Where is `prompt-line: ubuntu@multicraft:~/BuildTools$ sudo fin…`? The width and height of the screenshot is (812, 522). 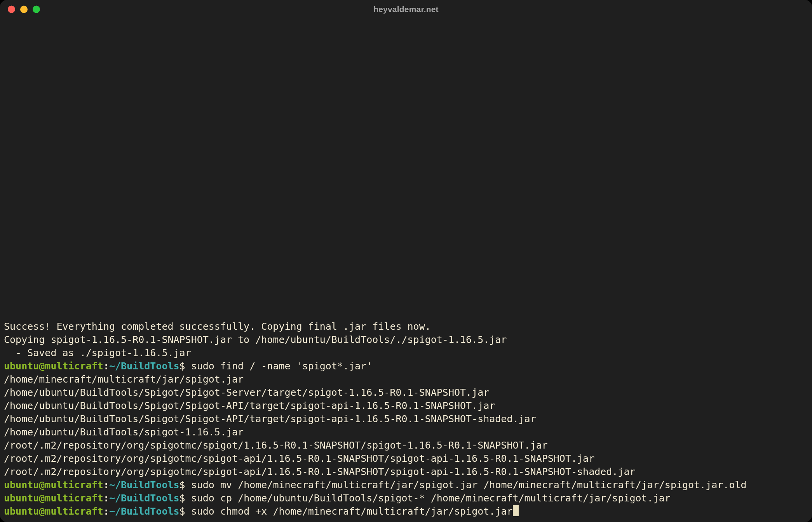 prompt-line: ubuntu@multicraft:~/BuildTools$ sudo fin… is located at coordinates (406, 366).